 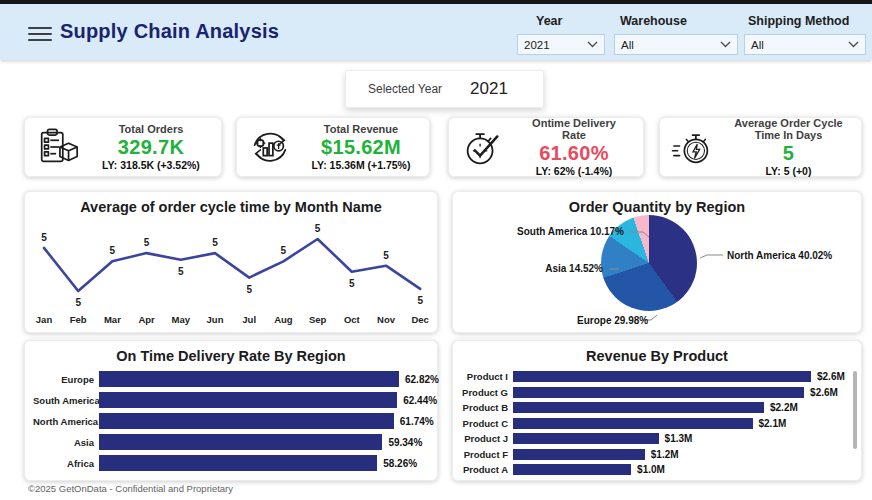 I want to click on pie-label-asia: Asia 14.52%, so click(x=574, y=268).